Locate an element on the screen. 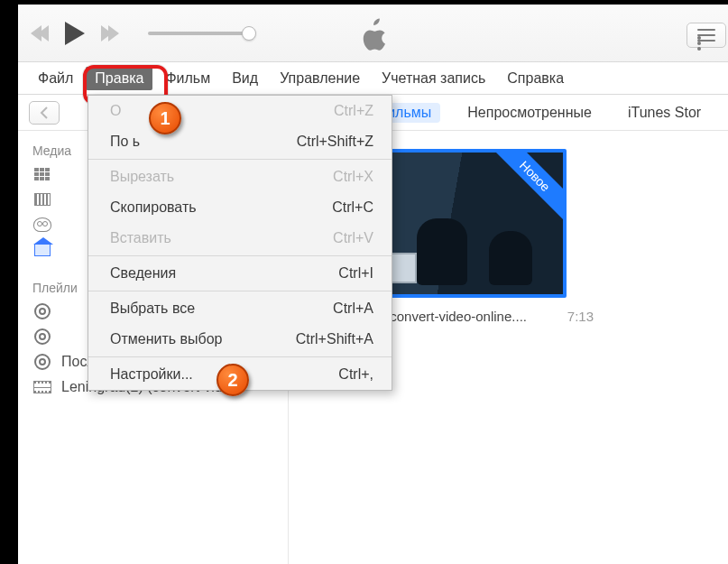 Image resolution: width=728 pixels, height=564 pixels. grid-icon is located at coordinates (42, 174).